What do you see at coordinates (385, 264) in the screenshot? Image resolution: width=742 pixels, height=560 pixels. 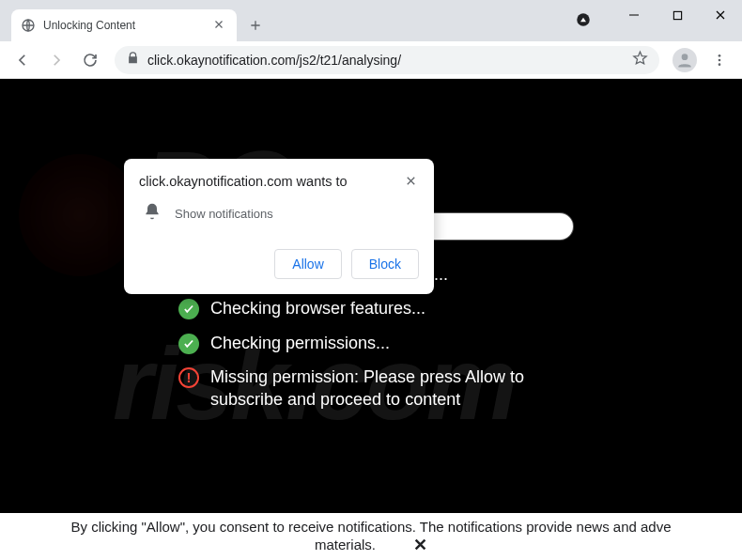 I see `block-button: Block` at bounding box center [385, 264].